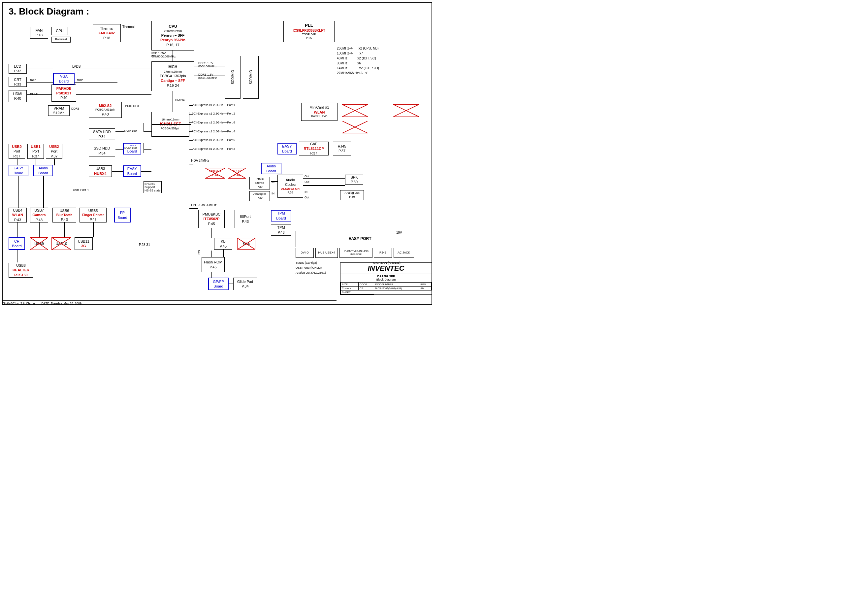 This screenshot has width=868, height=614. Describe the element at coordinates (287, 146) in the screenshot. I see `easy-board3-label: EASY` at that location.